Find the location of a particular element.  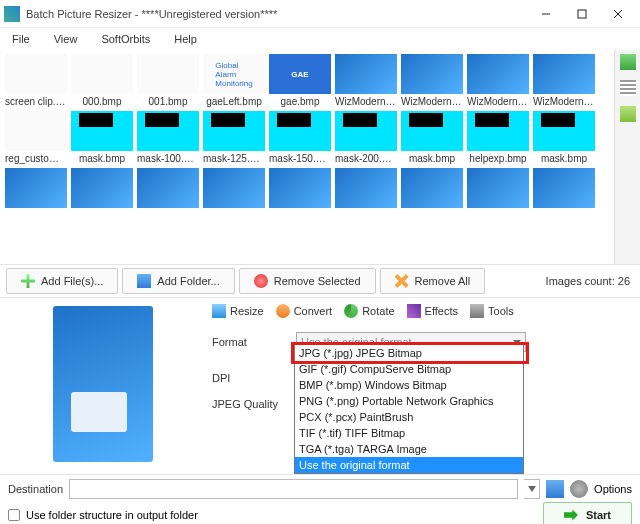

options-gear-icon is located at coordinates (579, 489).